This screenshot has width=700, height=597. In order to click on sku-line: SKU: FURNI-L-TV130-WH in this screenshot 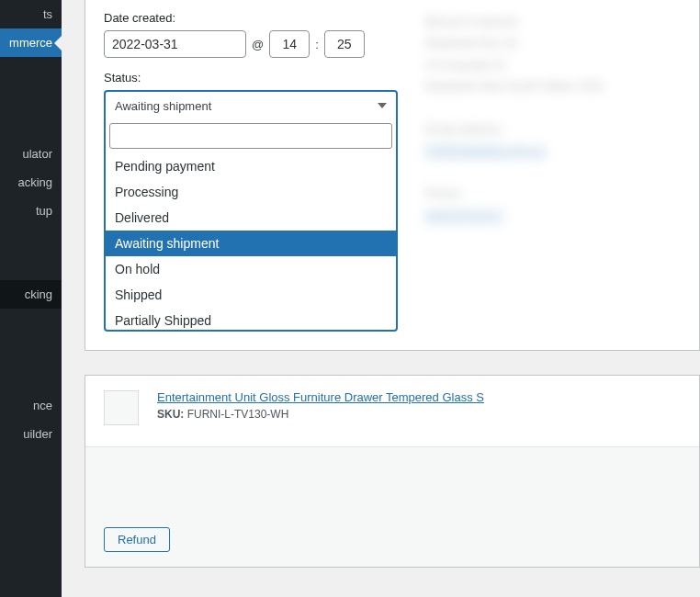, I will do `click(419, 414)`.